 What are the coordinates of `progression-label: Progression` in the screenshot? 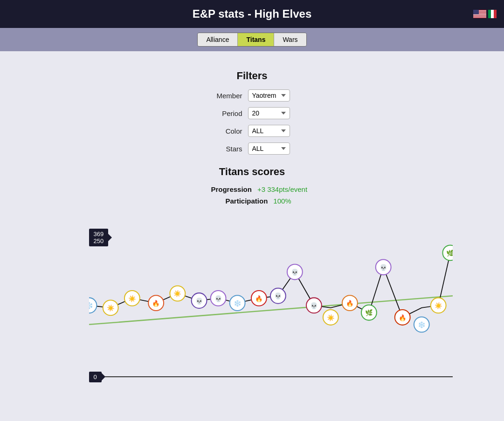 It's located at (227, 189).